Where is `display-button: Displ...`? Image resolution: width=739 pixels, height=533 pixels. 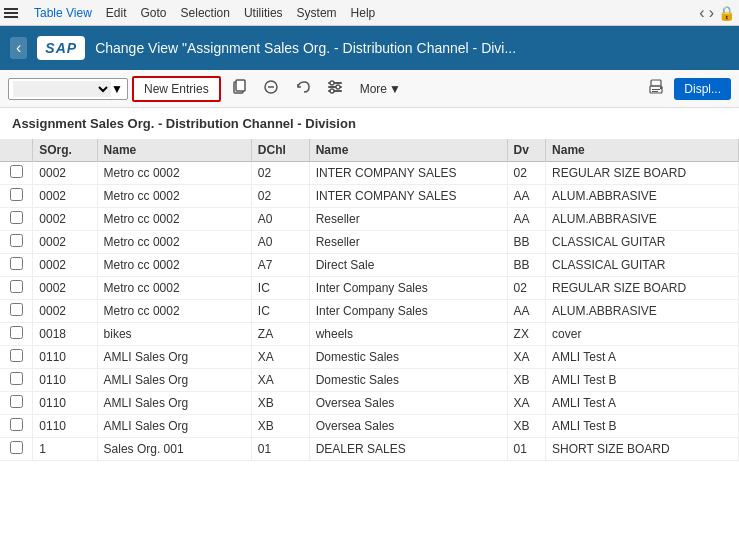 display-button: Displ... is located at coordinates (702, 89).